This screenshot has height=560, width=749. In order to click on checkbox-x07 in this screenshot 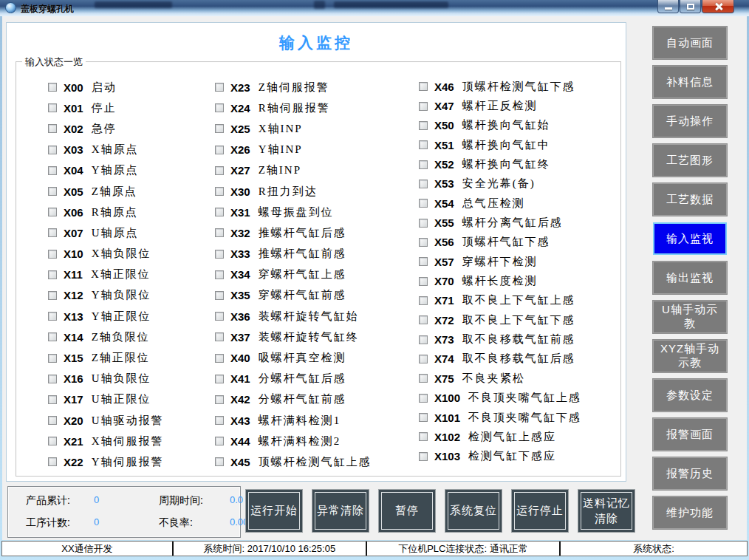, I will do `click(52, 233)`.